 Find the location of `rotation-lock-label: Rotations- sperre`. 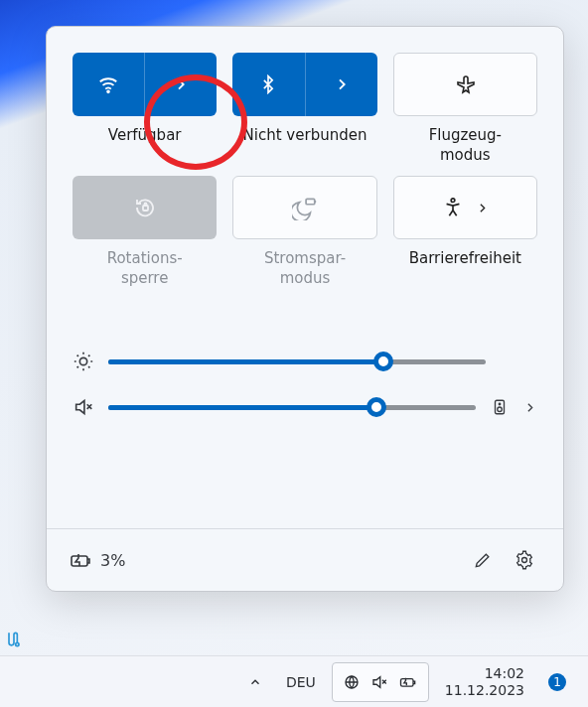

rotation-lock-label: Rotations- sperre is located at coordinates (145, 270).